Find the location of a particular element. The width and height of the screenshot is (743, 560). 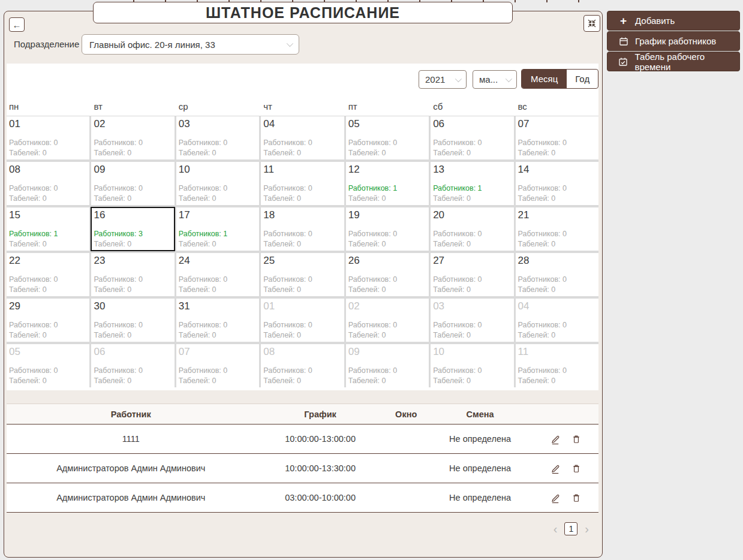

calendar-day-cell: 17 Работников: 1 Табелей: 0 is located at coordinates (218, 229).